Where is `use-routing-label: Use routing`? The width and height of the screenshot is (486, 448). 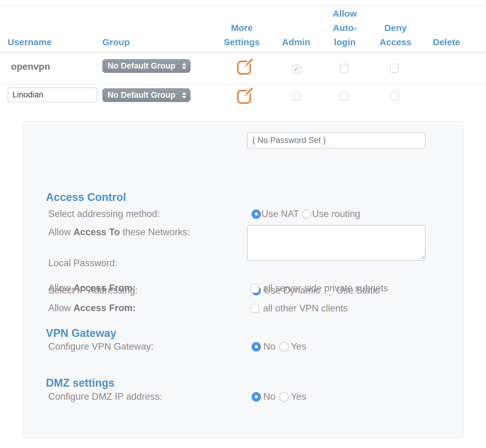 use-routing-label: Use routing is located at coordinates (336, 214).